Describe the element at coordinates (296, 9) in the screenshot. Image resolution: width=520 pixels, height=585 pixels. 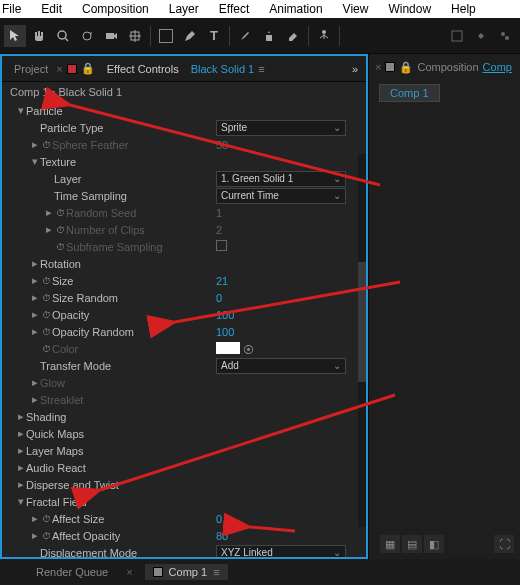
I see `menu-animation: Animation` at that location.